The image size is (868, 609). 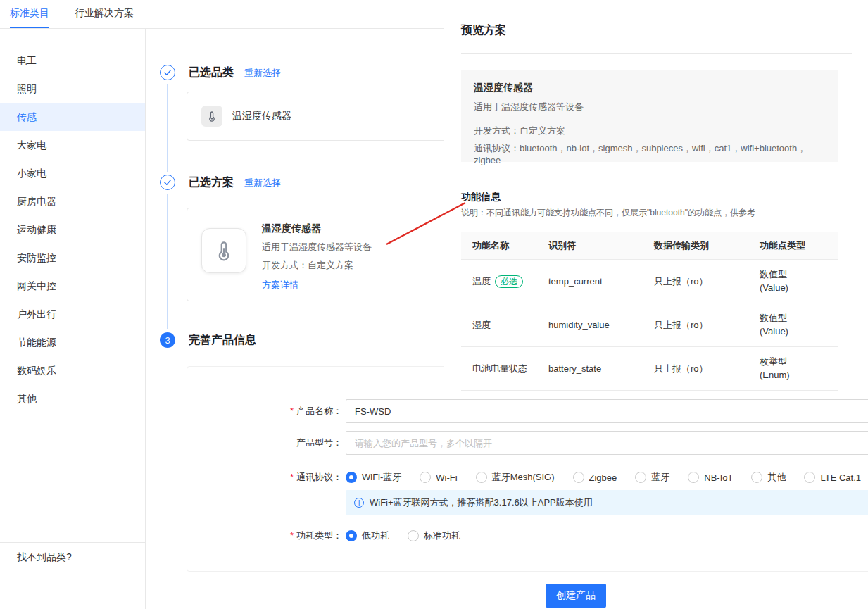 What do you see at coordinates (73, 314) in the screenshot?
I see `sidebar-item-outdoor-travel: 户外出行` at bounding box center [73, 314].